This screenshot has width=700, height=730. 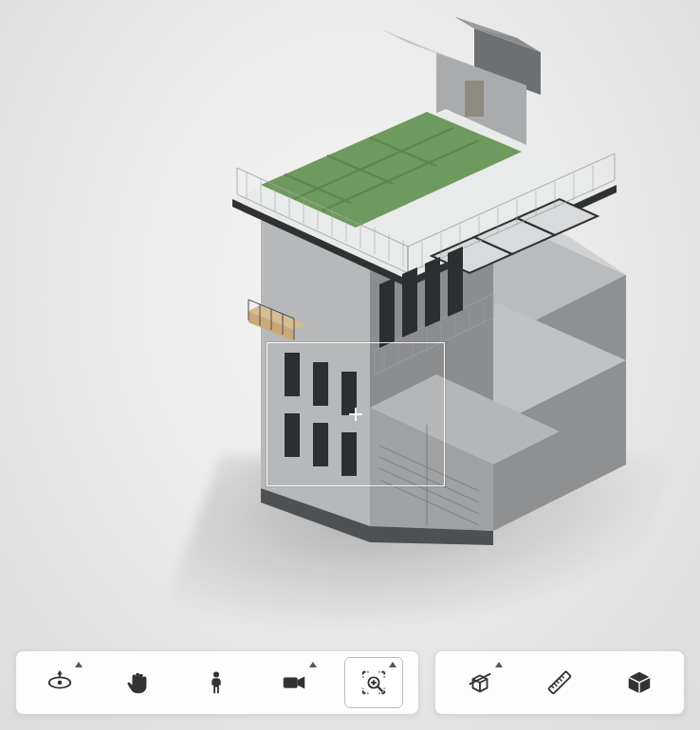 I want to click on tools-toolbar, so click(x=560, y=683).